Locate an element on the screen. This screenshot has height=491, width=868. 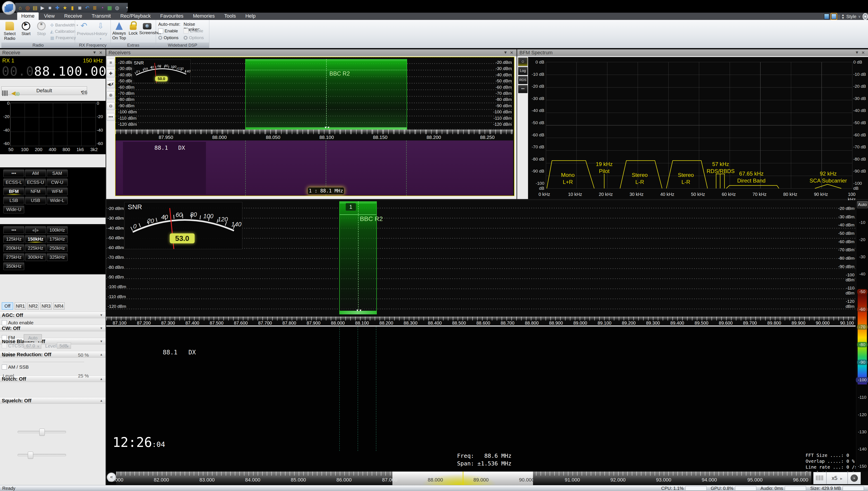
menu-icon: ≡ is located at coordinates (111, 63).